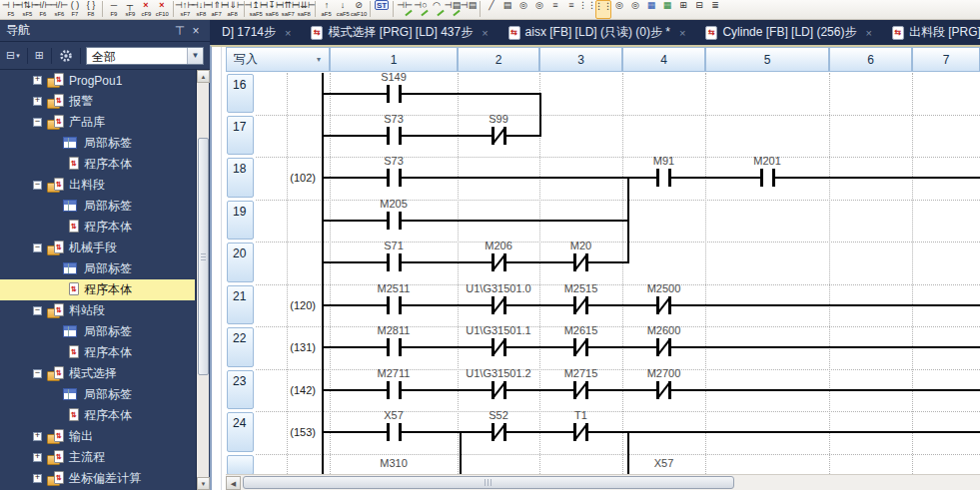  I want to click on cross-reference-active-icon: ⋮⋮, so click(603, 10).